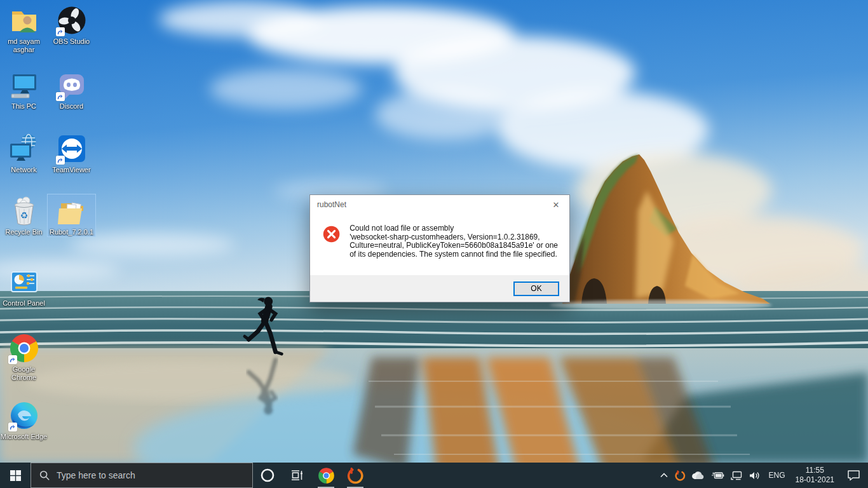  Describe the element at coordinates (297, 475) in the screenshot. I see `task-view-button` at that location.